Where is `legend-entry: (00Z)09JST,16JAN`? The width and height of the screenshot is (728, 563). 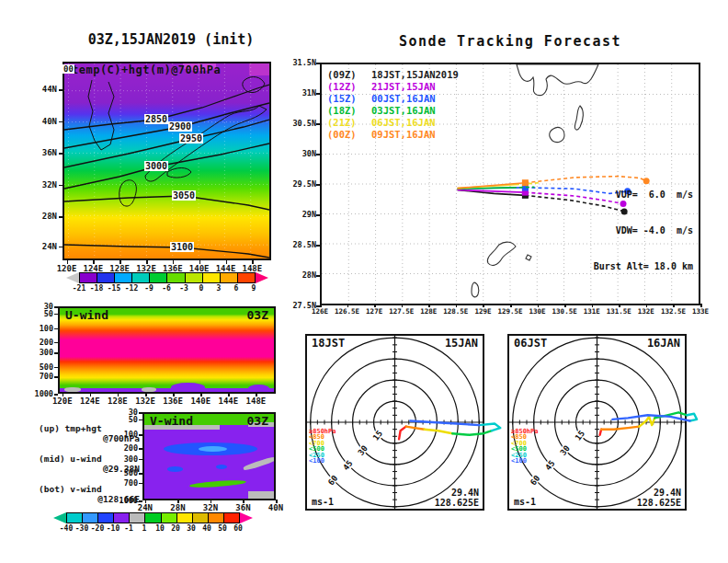 legend-entry: (00Z)09JST,16JAN is located at coordinates (393, 134).